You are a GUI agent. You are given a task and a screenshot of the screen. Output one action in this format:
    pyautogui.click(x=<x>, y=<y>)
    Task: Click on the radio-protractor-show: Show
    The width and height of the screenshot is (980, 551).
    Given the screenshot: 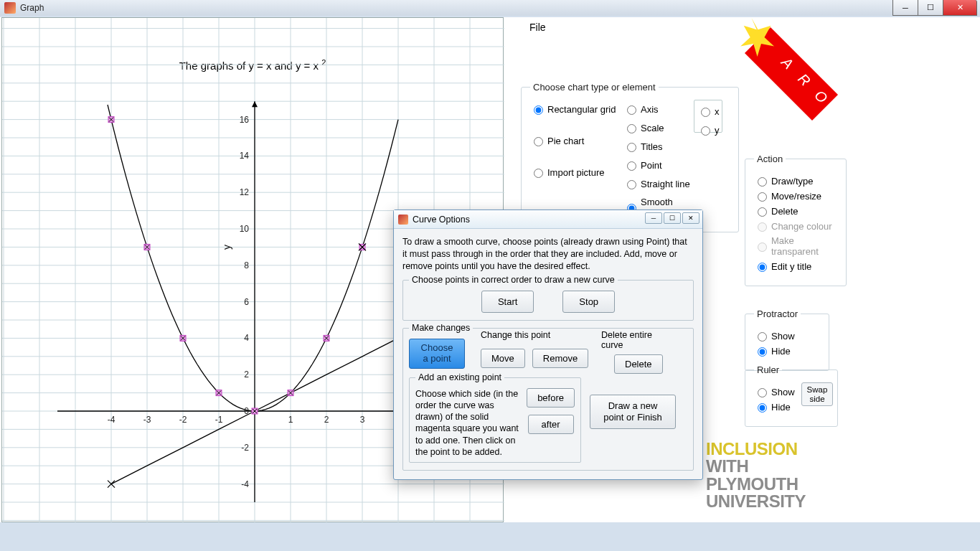 What is the action you would take?
    pyautogui.click(x=787, y=336)
    